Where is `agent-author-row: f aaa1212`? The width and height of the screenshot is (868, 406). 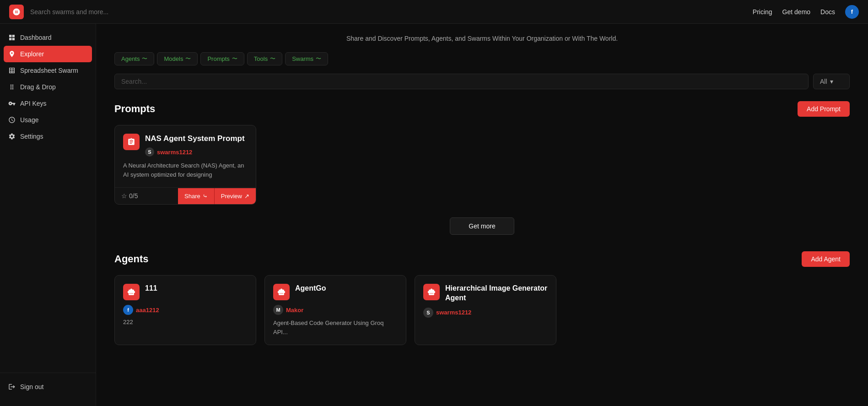
agent-author-row: f aaa1212 is located at coordinates (185, 310).